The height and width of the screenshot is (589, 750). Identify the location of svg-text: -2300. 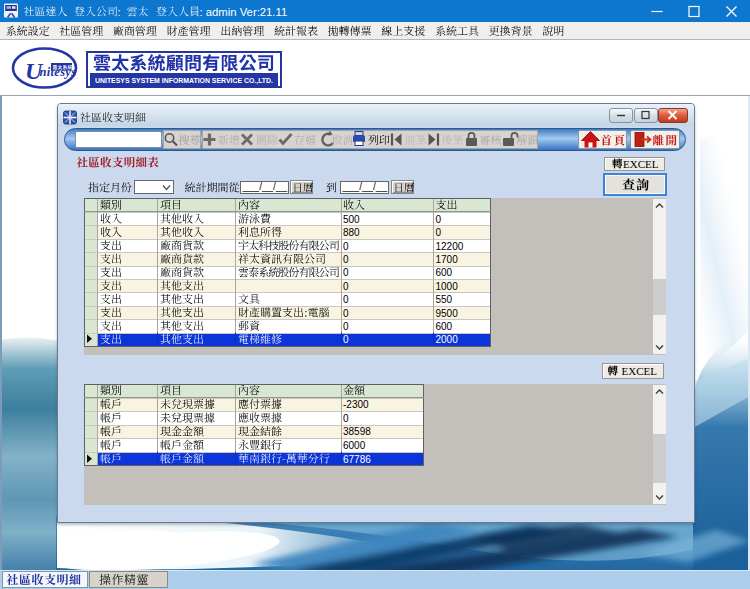
(356, 404).